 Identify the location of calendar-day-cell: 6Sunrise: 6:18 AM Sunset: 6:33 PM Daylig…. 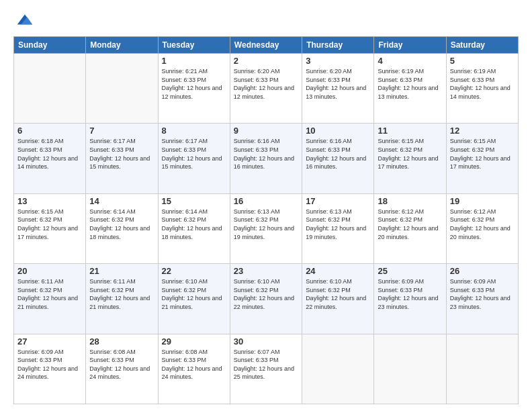
(50, 158).